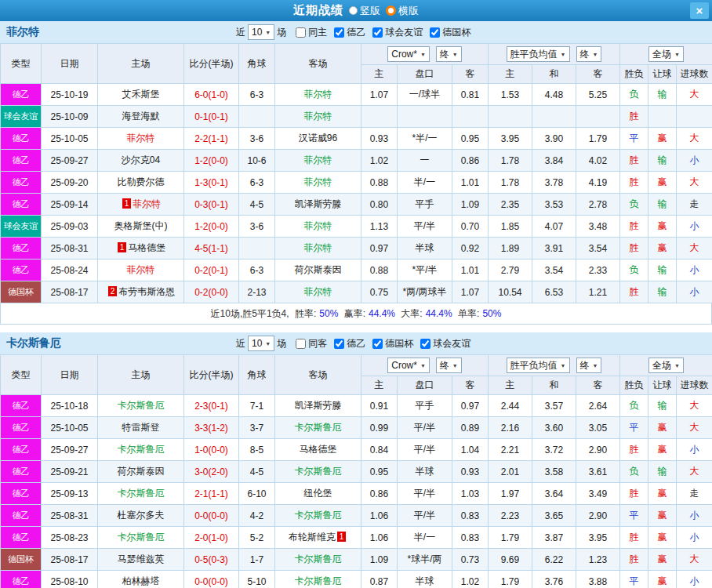  What do you see at coordinates (470, 74) in the screenshot?
I see `col-odds-away: 客` at bounding box center [470, 74].